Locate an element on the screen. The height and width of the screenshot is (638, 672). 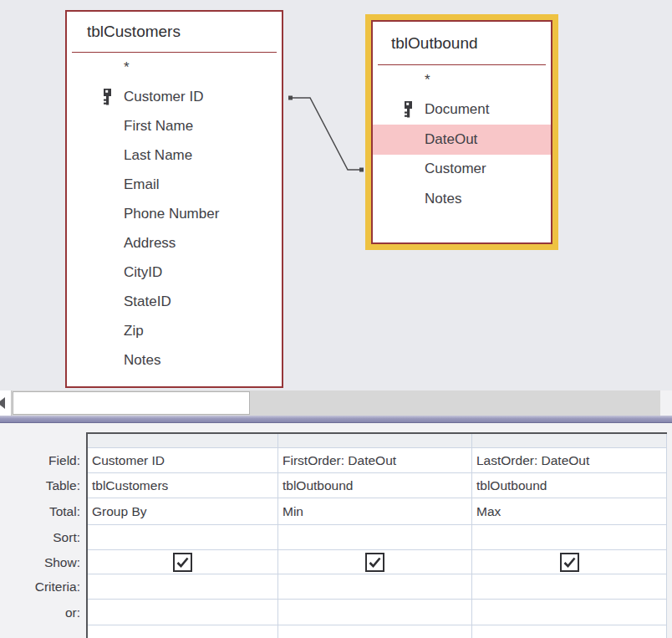
table-cell-2: tblOutbound is located at coordinates (375, 486).